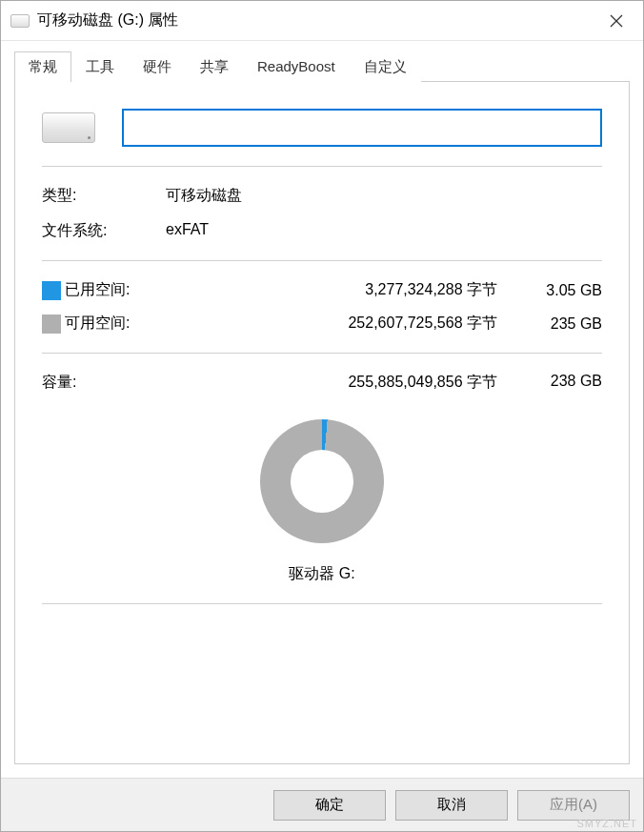 Image resolution: width=644 pixels, height=832 pixels. I want to click on type-value: 可移动磁盘, so click(384, 196).